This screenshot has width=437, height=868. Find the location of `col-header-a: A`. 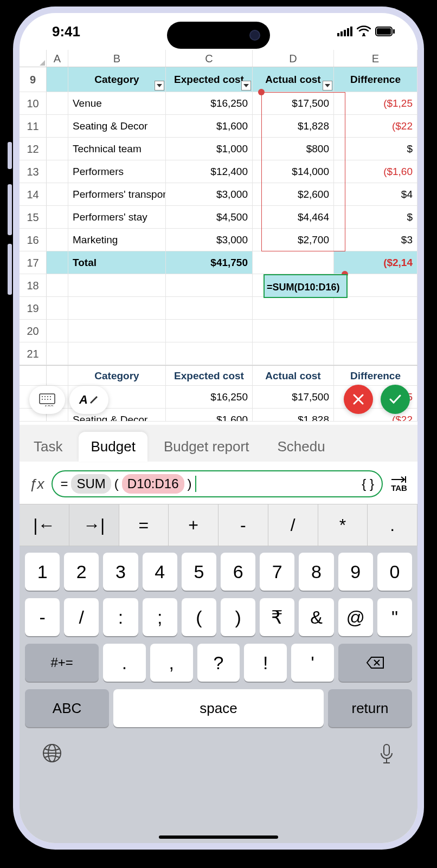

col-header-a: A is located at coordinates (57, 59).